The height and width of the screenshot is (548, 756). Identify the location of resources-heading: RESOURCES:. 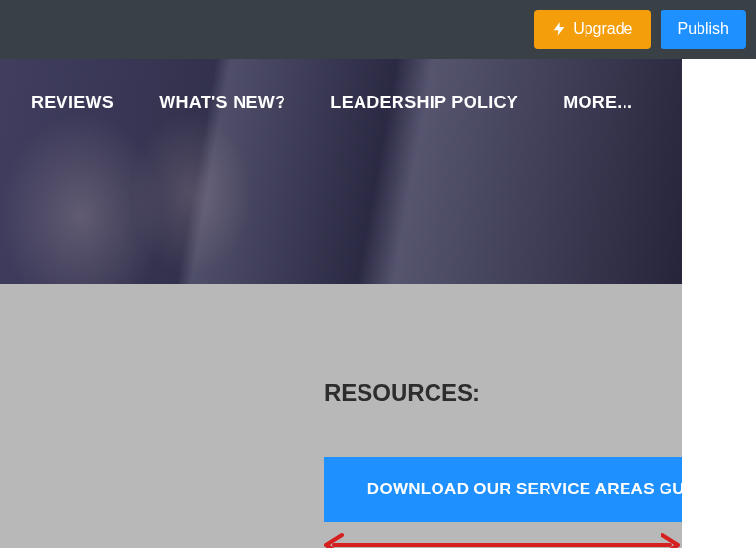
(402, 393).